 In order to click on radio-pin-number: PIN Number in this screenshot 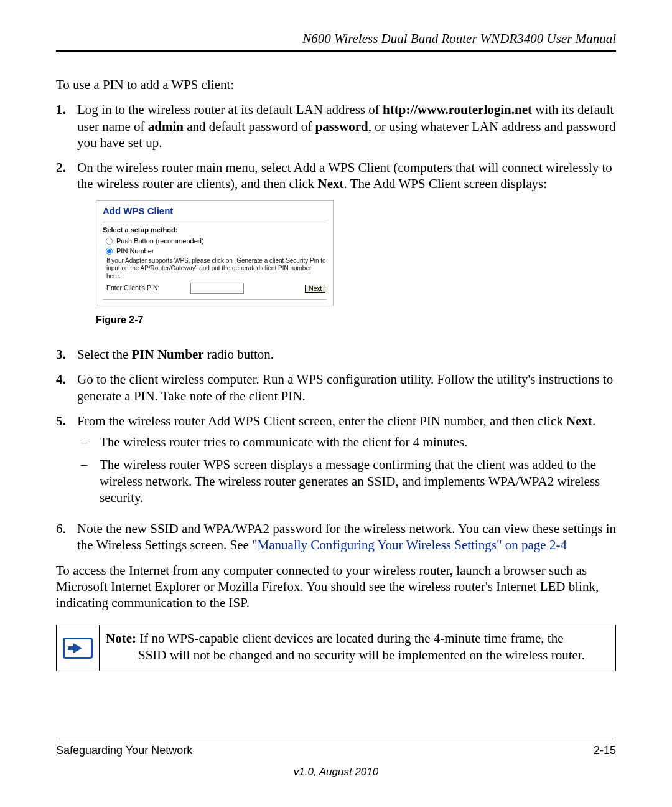, I will do `click(216, 252)`.